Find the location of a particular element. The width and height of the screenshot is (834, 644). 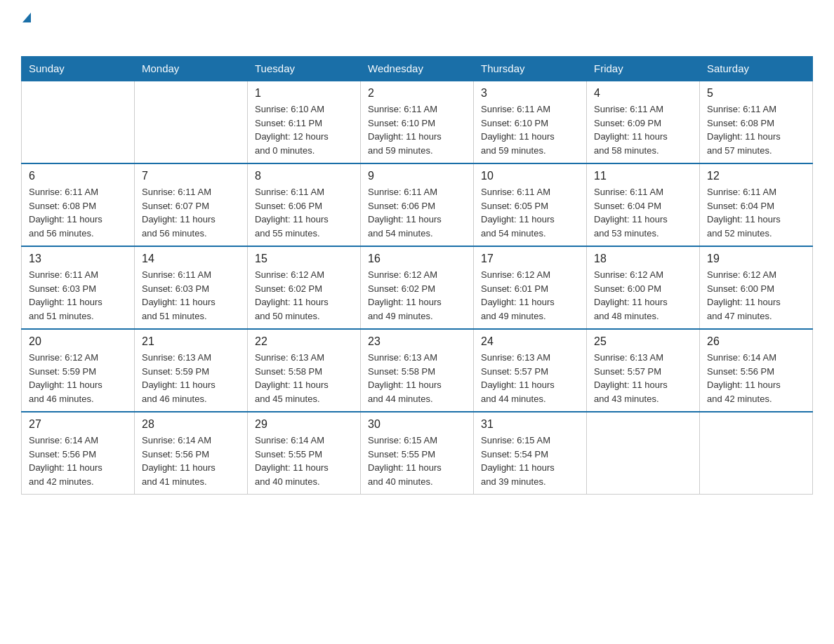

calendar-week-row: 1Sunrise: 6:10 AMSunset: 6:11 PMDaylight… is located at coordinates (417, 122).